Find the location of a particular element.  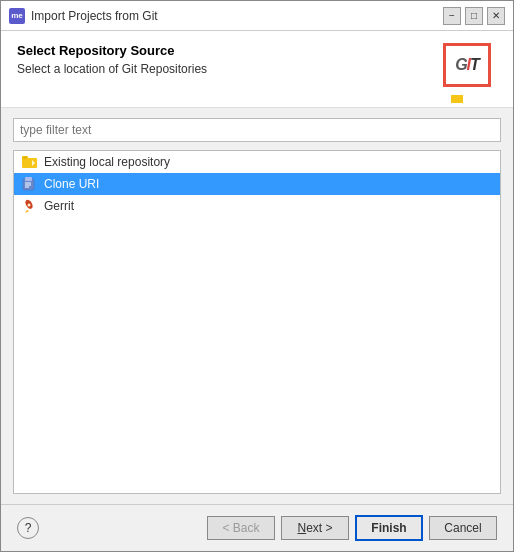

list-item-gerrit-label: Gerrit is located at coordinates (59, 206).